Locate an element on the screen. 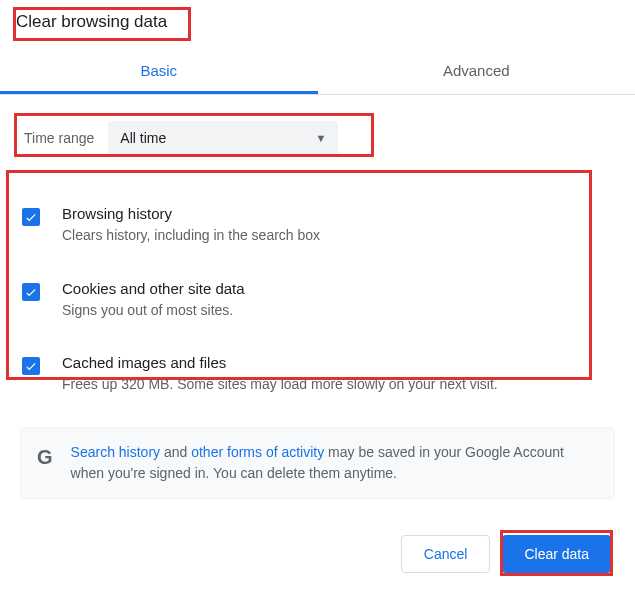 The width and height of the screenshot is (635, 593). search-history-link: Search history is located at coordinates (116, 452).